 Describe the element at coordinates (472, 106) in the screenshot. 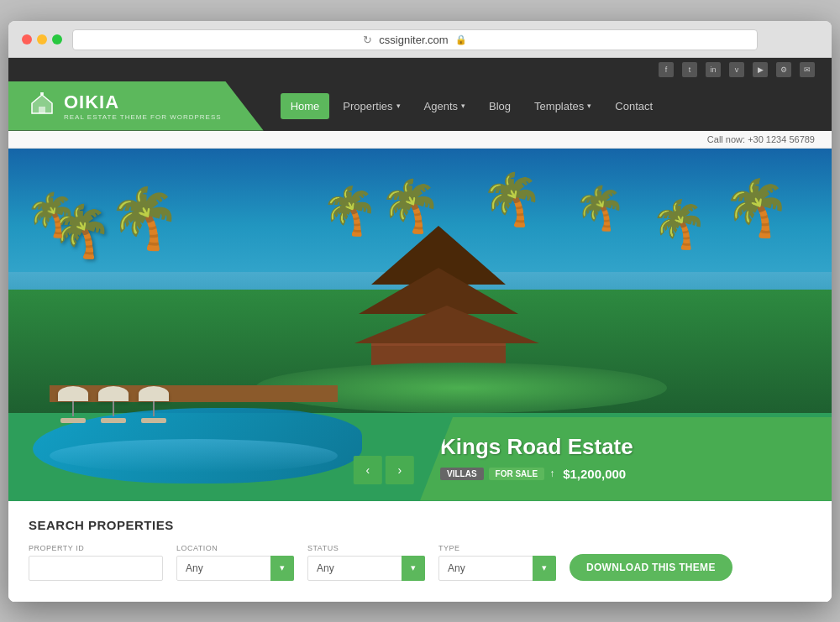

I see `nav-links: Home Properties ▾ Agents ▾ Blog Template…` at that location.